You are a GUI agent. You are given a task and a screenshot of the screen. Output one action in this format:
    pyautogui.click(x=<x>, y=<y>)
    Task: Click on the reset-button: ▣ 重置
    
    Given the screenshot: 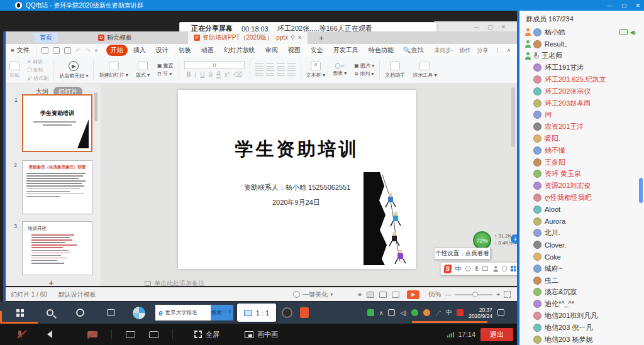 What is the action you would take?
    pyautogui.click(x=165, y=65)
    